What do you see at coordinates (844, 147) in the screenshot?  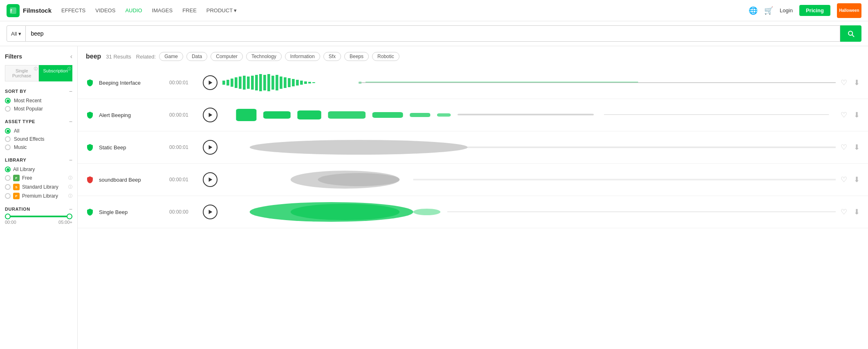 I see `favorite-button-3: ♡` at bounding box center [844, 147].